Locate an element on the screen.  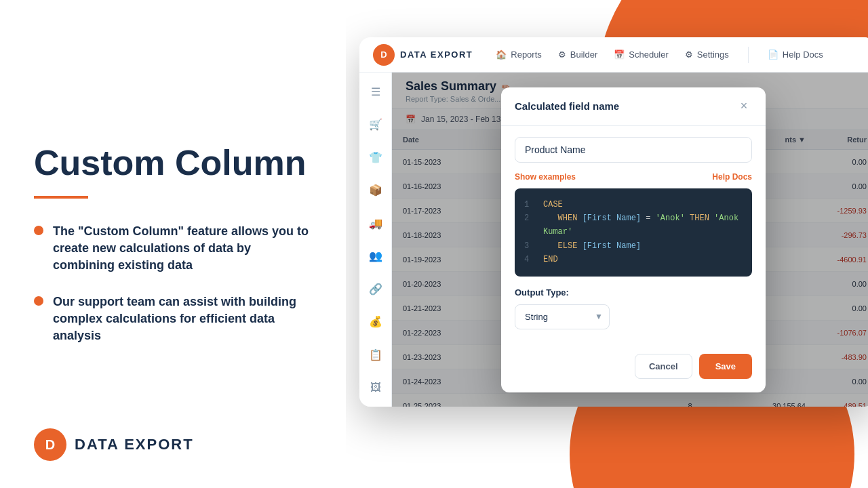
code-line-2: 2 WHEN [First Name] = 'Anok' THEN 'Anok … is located at coordinates (633, 225).